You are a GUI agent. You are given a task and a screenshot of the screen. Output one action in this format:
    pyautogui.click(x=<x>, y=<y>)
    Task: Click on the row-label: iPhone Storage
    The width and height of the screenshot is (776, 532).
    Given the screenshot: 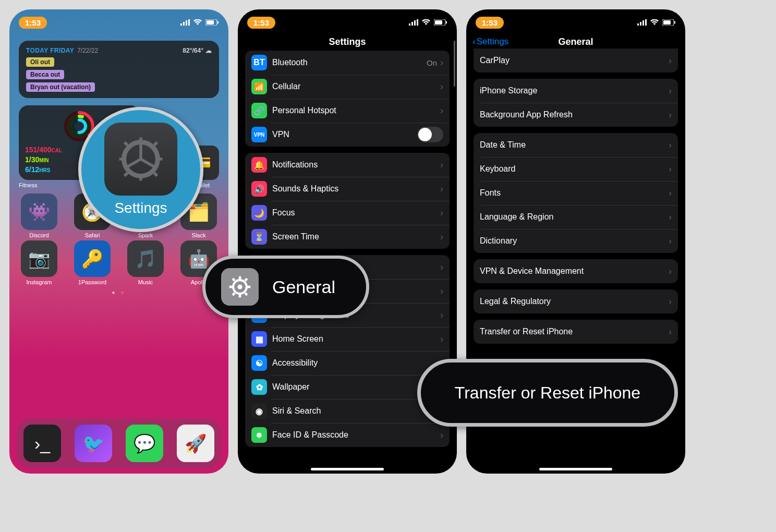 What is the action you would take?
    pyautogui.click(x=574, y=91)
    